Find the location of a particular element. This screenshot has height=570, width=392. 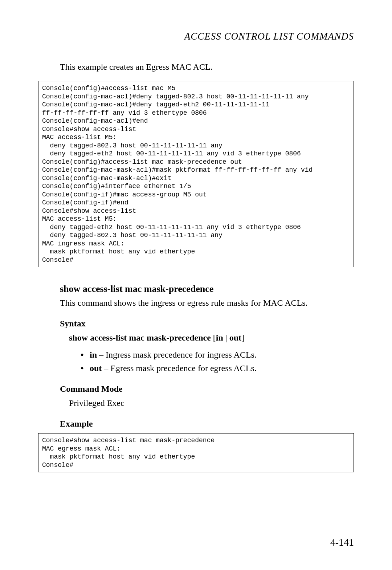

syntax-in: in is located at coordinates (220, 338).